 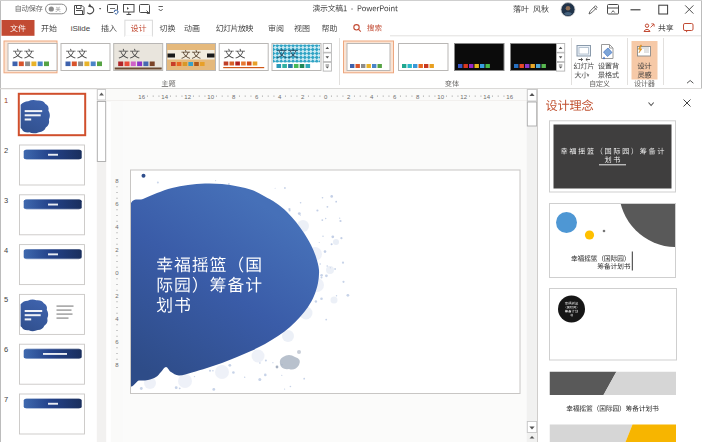 What do you see at coordinates (81, 28) in the screenshot?
I see `svg-text: iSlide` at bounding box center [81, 28].